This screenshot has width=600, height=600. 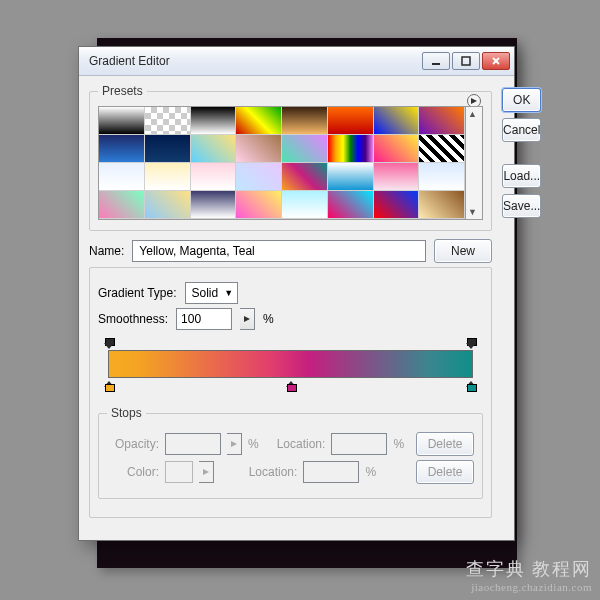 What do you see at coordinates (279, 251) in the screenshot?
I see `name-input` at bounding box center [279, 251].